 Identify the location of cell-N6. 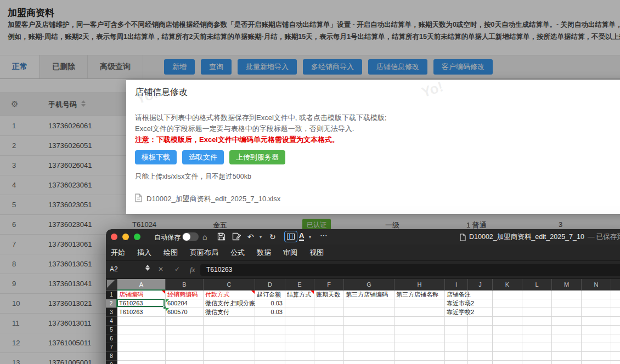
(596, 339).